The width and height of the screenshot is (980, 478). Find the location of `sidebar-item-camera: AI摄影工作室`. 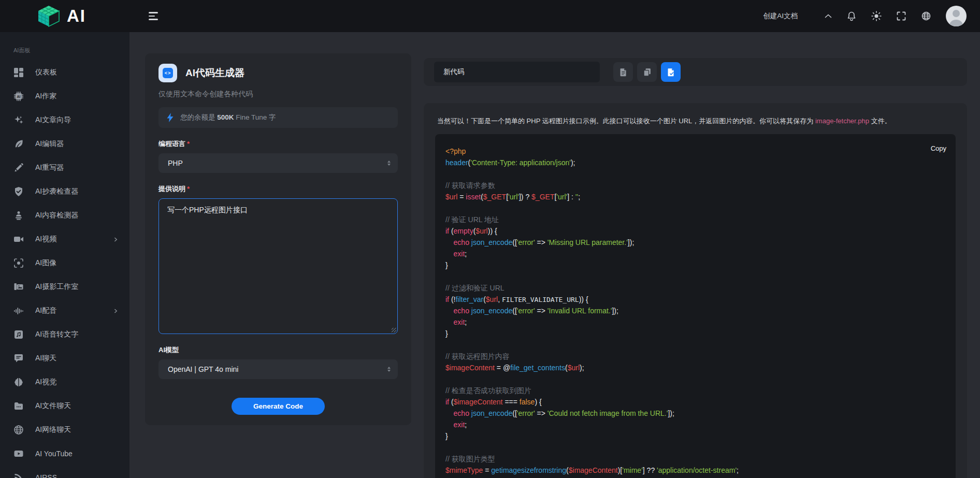

sidebar-item-camera: AI摄影工作室 is located at coordinates (65, 287).